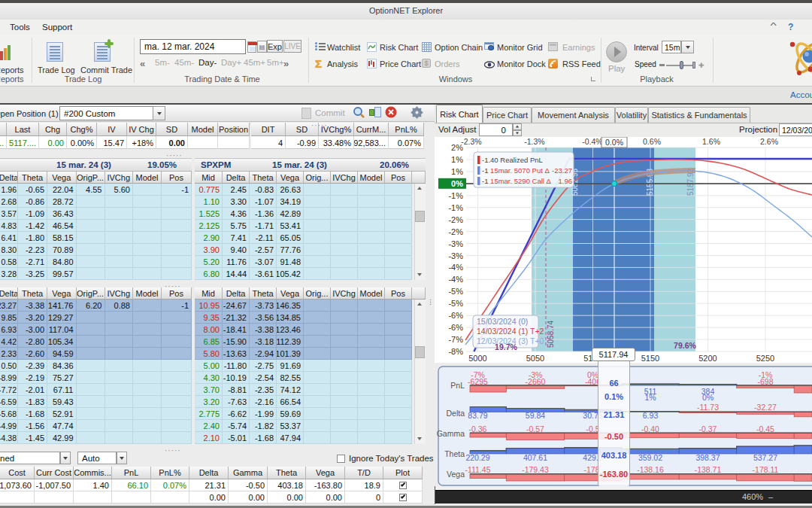 The height and width of the screenshot is (508, 812). What do you see at coordinates (511, 331) in the screenshot?
I see `svg-text: 14/03/2024 (1) T+2` at bounding box center [511, 331].